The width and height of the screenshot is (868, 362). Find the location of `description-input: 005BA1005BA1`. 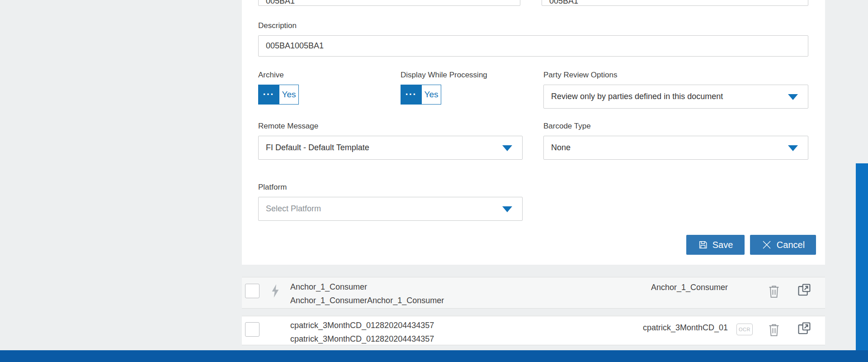

description-input: 005BA1005BA1 is located at coordinates (533, 46).